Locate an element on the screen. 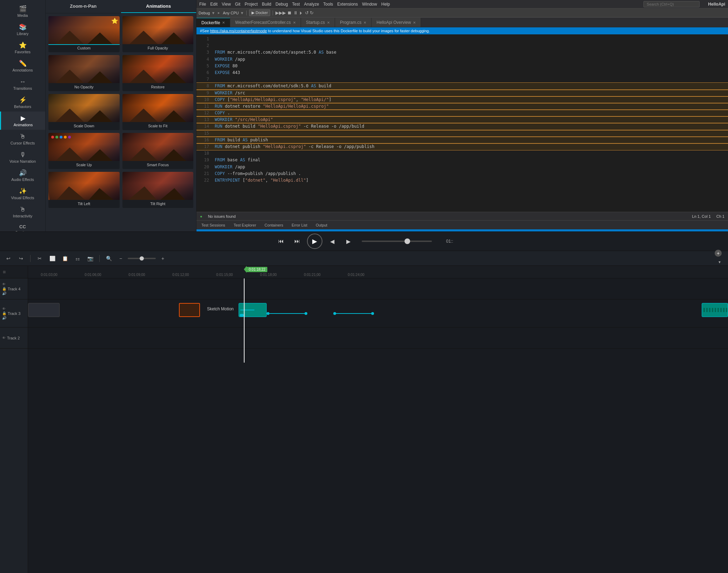 This screenshot has width=728, height=573. bottom-tab-containers: Containers is located at coordinates (274, 225).